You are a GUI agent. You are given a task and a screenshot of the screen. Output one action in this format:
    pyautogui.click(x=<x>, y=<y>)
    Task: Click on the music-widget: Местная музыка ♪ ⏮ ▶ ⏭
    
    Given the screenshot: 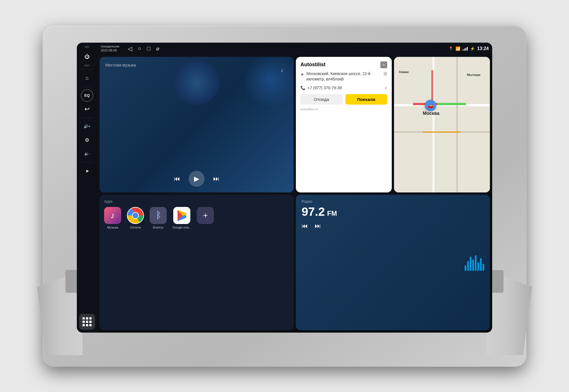 What is the action you would take?
    pyautogui.click(x=197, y=125)
    